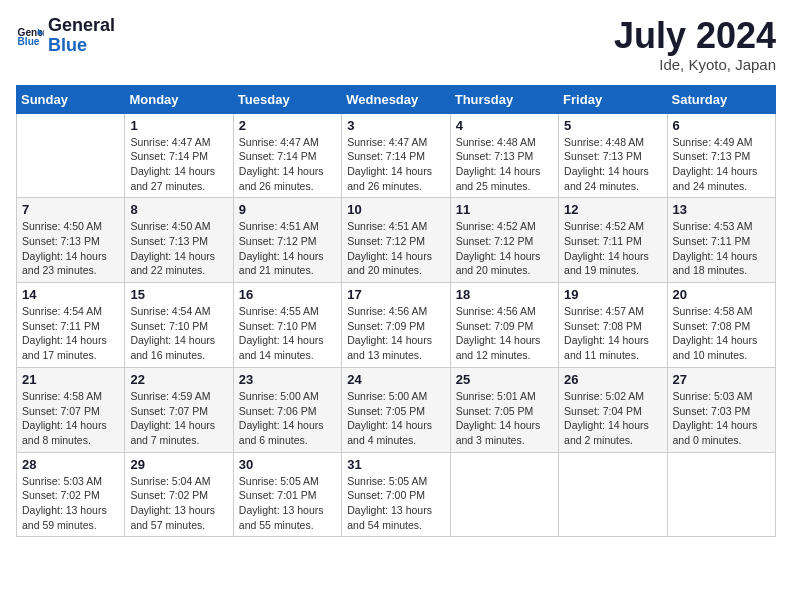  What do you see at coordinates (288, 126) in the screenshot?
I see `day-number: 2` at bounding box center [288, 126].